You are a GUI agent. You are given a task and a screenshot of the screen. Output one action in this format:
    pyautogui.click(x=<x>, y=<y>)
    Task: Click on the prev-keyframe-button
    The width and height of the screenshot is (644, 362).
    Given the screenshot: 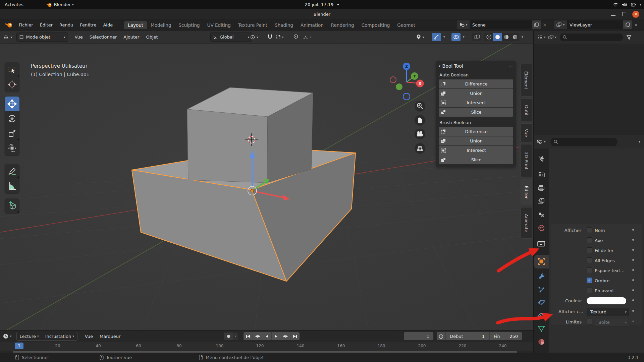 What is the action you would take?
    pyautogui.click(x=258, y=336)
    